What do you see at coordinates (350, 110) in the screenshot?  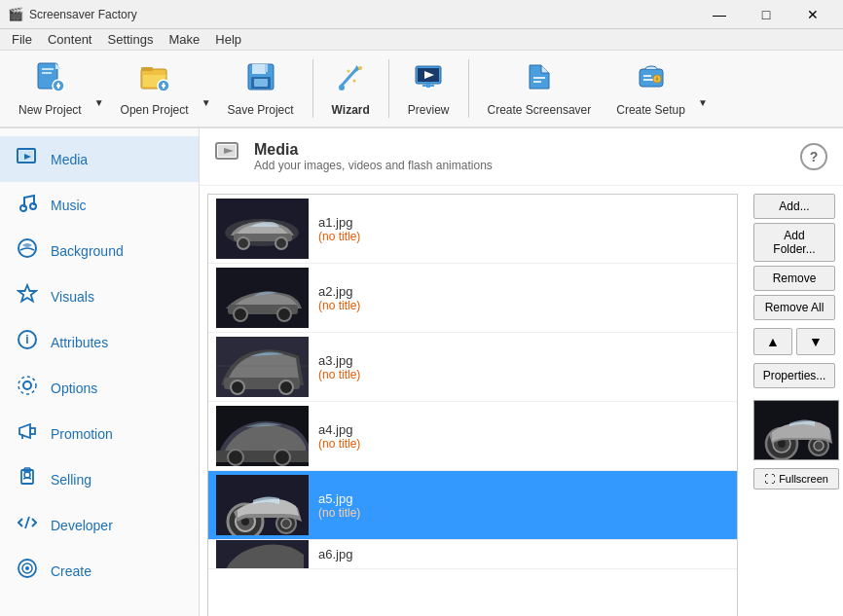 I see `wizard-label: Wizard` at bounding box center [350, 110].